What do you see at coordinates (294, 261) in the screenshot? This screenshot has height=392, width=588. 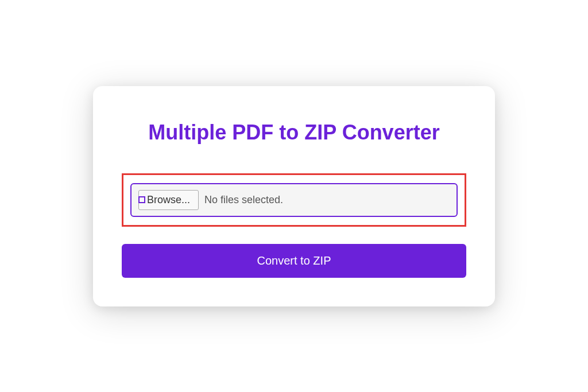 I see `convert-button: Convert to ZIP` at bounding box center [294, 261].